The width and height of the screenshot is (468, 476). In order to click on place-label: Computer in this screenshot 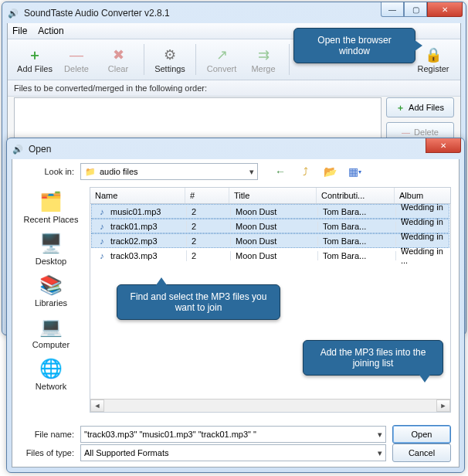, I will do `click(51, 345)`.